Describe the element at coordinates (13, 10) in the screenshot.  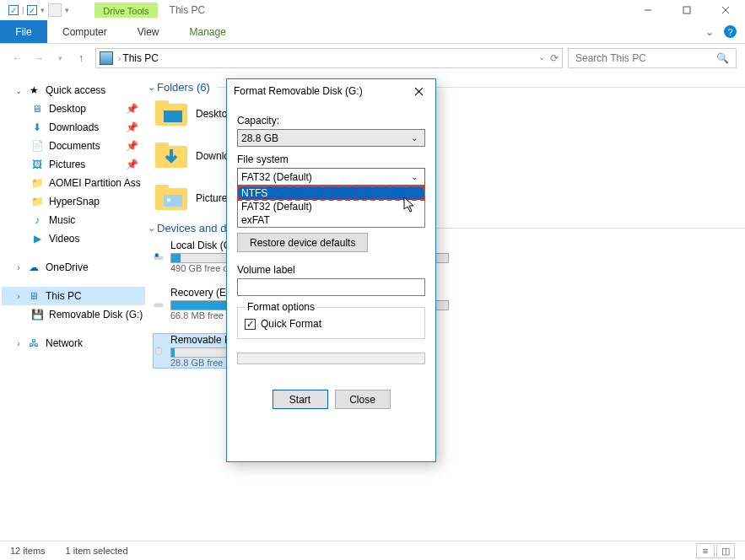
I see `qat-properties-icon: ✓` at that location.